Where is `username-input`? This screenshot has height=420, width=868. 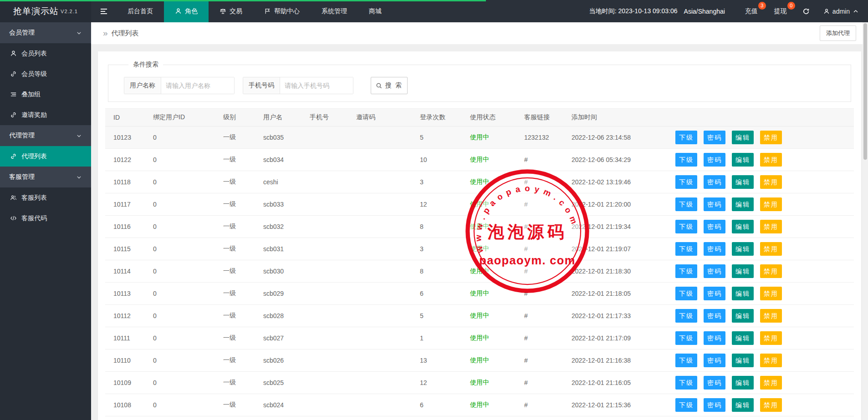 username-input is located at coordinates (198, 86).